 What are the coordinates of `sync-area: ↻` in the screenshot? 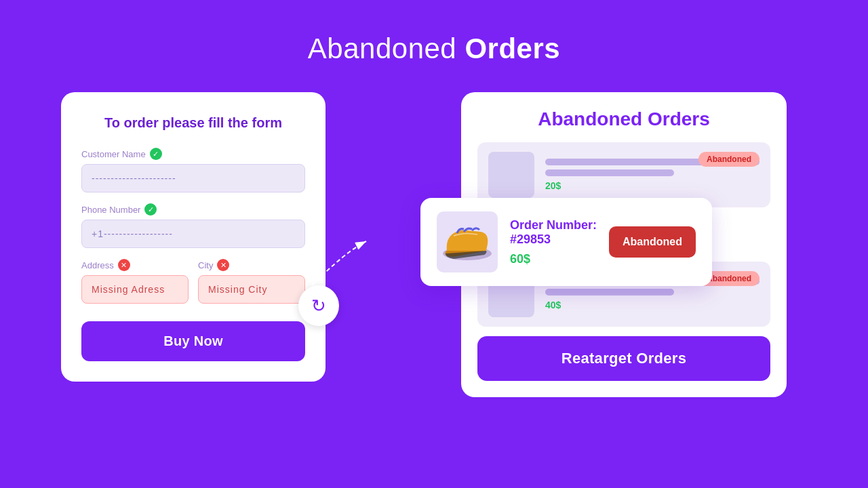 It's located at (319, 306).